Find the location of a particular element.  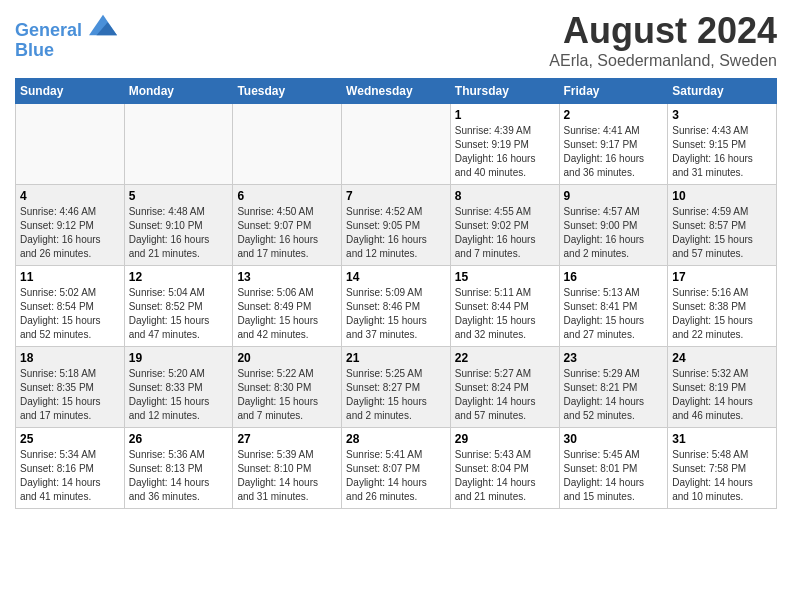

calendar-cell: 9Sunrise: 4:57 AM Sunset: 9:00 PM Daylig… is located at coordinates (614, 226).